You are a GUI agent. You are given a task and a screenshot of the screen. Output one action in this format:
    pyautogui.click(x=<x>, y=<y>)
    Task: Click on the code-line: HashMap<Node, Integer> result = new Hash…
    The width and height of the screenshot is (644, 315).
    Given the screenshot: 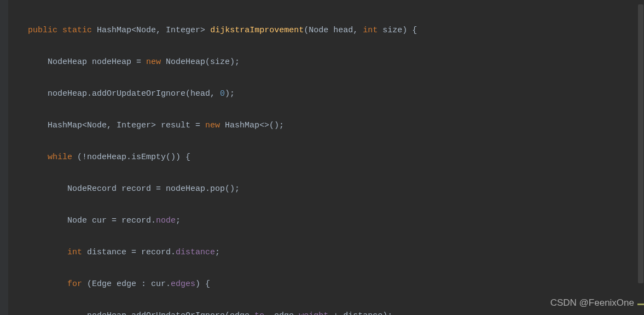 What is the action you would take?
    pyautogui.click(x=320, y=126)
    